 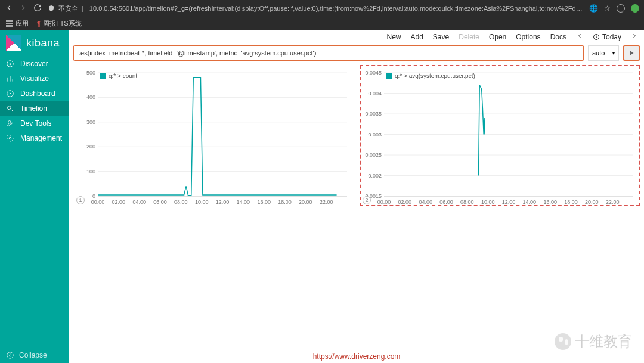 I want to click on kibana-logo: kibana, so click(x=35, y=43).